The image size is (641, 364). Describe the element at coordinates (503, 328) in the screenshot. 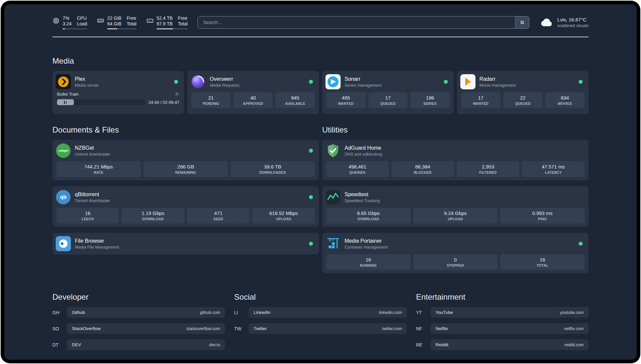

I see `bookmark-row-netflix: NF Netflix netflix.com` at that location.